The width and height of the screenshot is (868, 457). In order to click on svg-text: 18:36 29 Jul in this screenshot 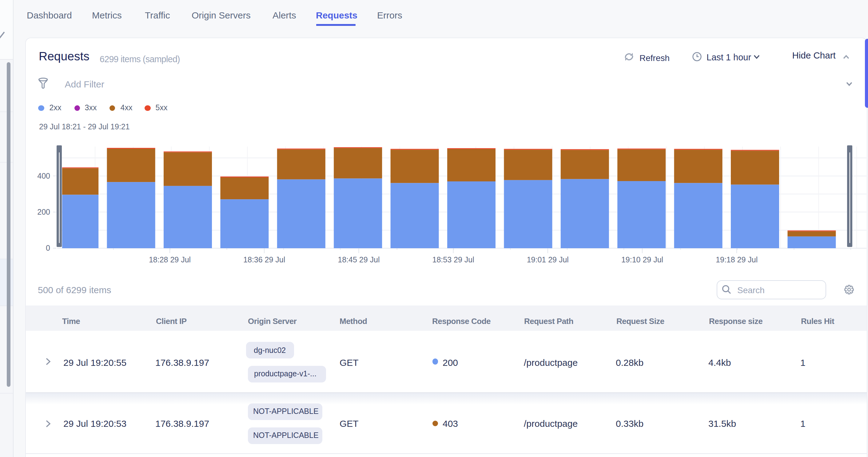, I will do `click(264, 260)`.